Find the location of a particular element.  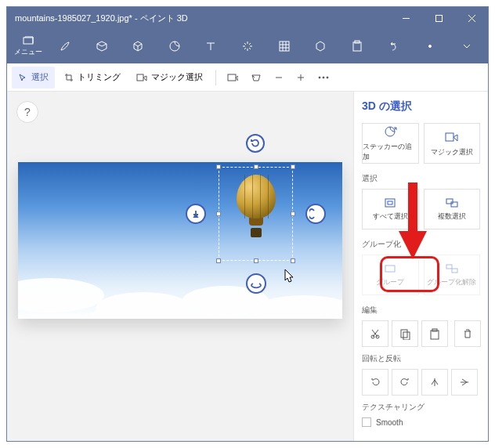

rotate-ccw-button is located at coordinates (375, 382).